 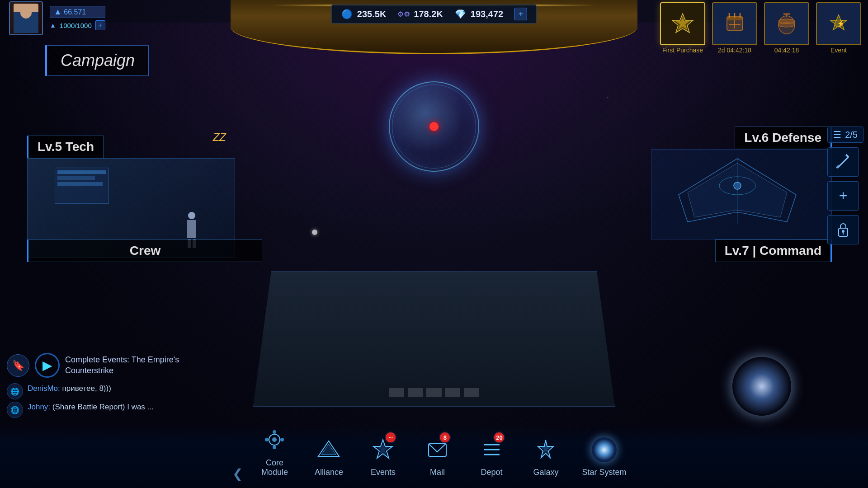 I want to click on player-stats: ▲ 66,571 ▲ 1000/1000 +, so click(x=78, y=18).